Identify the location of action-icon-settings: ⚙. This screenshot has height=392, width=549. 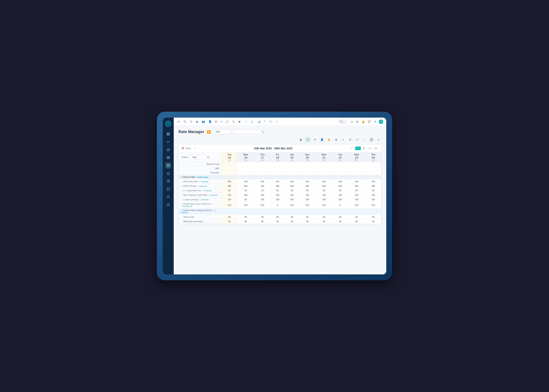
(350, 140).